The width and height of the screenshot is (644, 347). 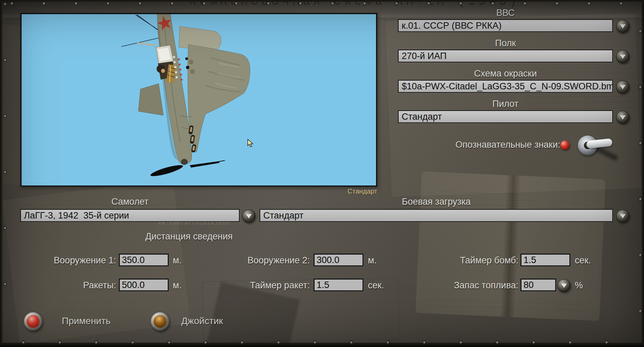 I want to click on pilot-dropdown-button, so click(x=623, y=117).